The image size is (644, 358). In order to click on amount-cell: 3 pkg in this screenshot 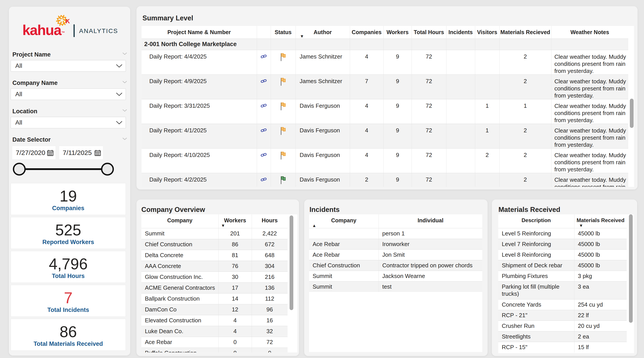, I will do `click(600, 276)`.